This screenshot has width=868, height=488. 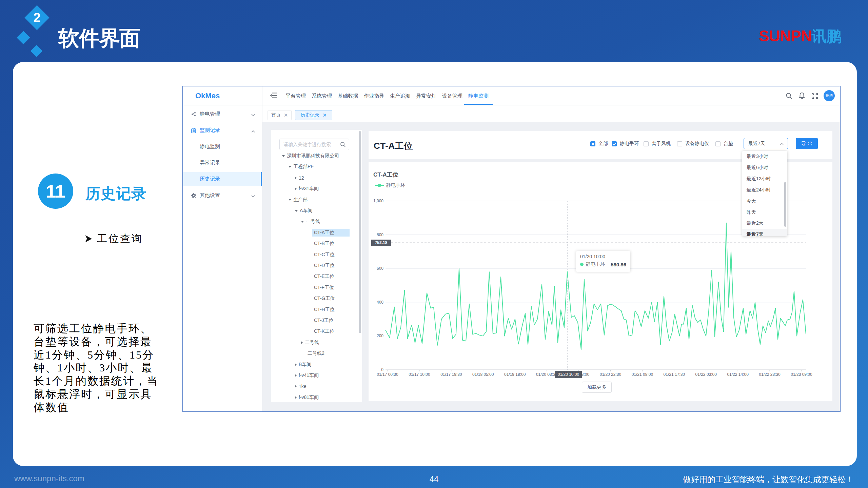 I want to click on dropdown-option-最近3小时: 最近3小时, so click(x=765, y=156).